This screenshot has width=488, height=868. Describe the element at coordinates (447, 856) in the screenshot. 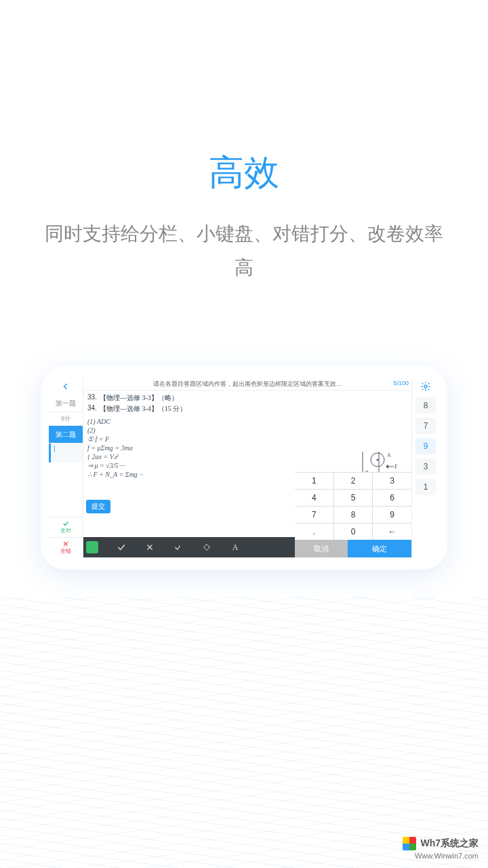

I see `watermark-url: Www.Winwin7.com` at that location.